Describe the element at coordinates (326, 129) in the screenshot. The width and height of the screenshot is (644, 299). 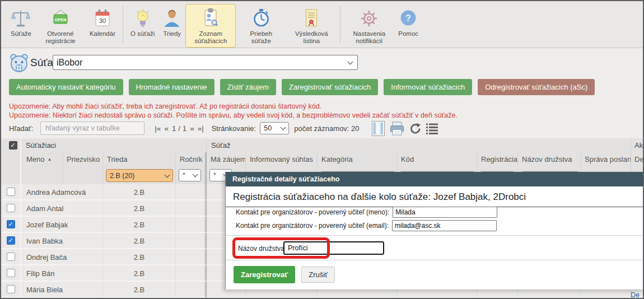
I see `records-count: počet záznamov: 20` at that location.